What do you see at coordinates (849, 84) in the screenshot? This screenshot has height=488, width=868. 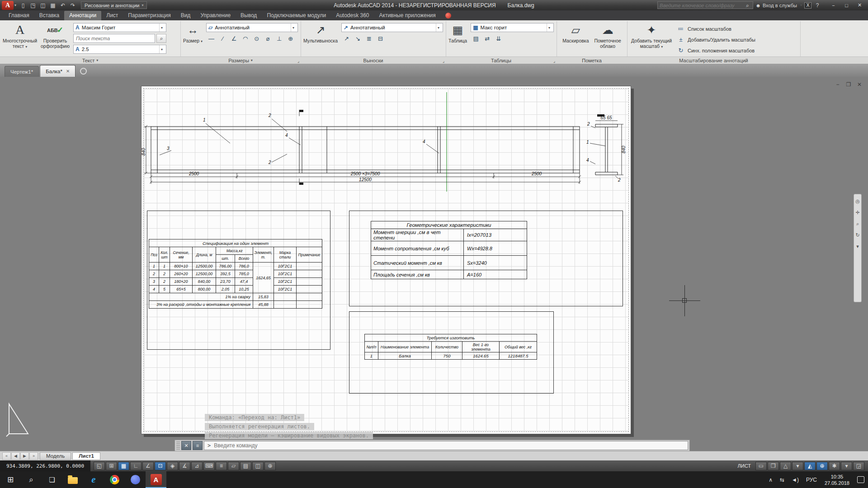 I see `doc-restore-button: ❐` at bounding box center [849, 84].